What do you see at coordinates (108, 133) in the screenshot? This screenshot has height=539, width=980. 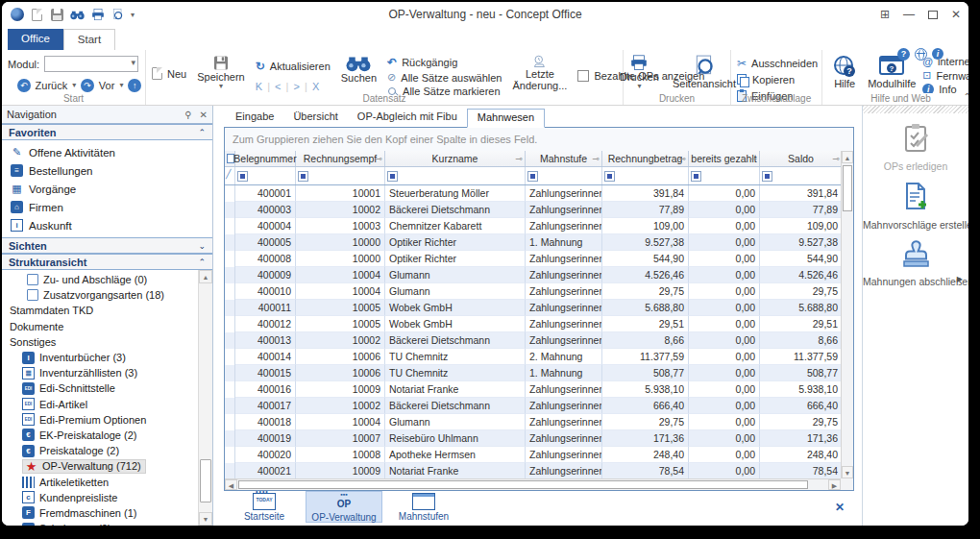 I see `section-favoriten: Favoriten ⌃` at bounding box center [108, 133].